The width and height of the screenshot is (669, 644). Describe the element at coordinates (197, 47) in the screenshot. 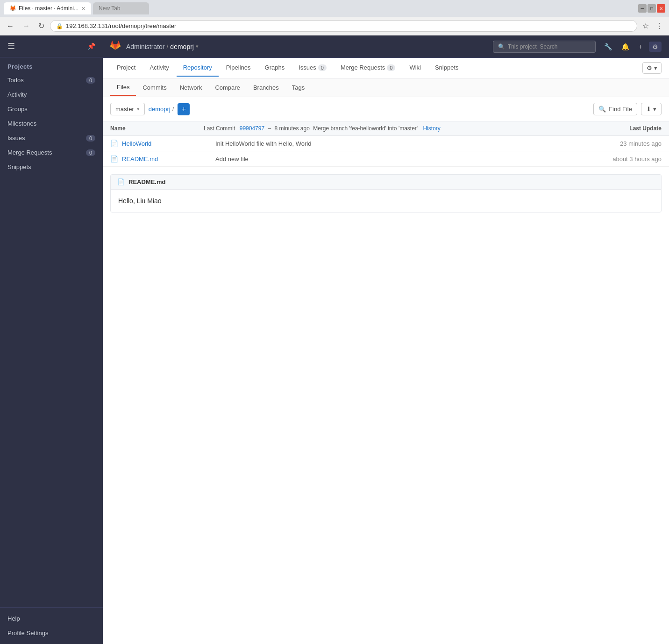

I see `breadcrumb-dropdown-icon: ▾` at that location.